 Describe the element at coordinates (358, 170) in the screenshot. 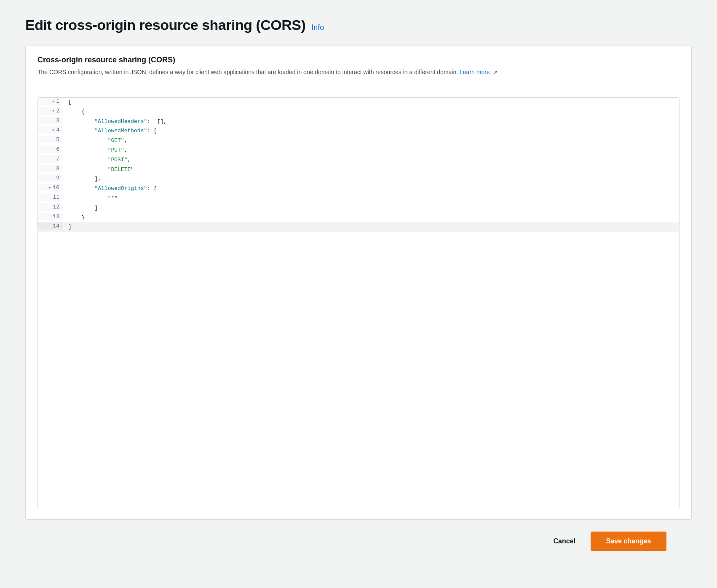

I see `editor-line: ▾ 8 "DELETE"` at that location.